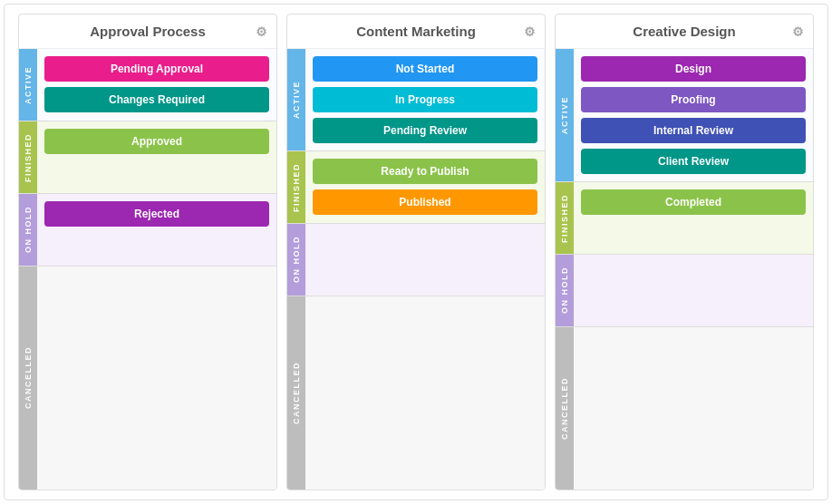 The image size is (832, 504). What do you see at coordinates (416, 260) in the screenshot?
I see `section-on-hold-content-marketing: ON HOLD` at bounding box center [416, 260].